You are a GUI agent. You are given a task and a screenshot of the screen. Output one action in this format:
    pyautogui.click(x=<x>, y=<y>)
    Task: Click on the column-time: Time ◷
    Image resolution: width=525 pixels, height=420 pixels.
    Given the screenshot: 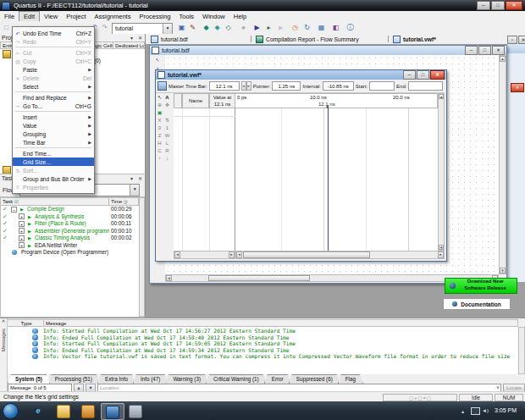 What is the action you would take?
    pyautogui.click(x=124, y=202)
    